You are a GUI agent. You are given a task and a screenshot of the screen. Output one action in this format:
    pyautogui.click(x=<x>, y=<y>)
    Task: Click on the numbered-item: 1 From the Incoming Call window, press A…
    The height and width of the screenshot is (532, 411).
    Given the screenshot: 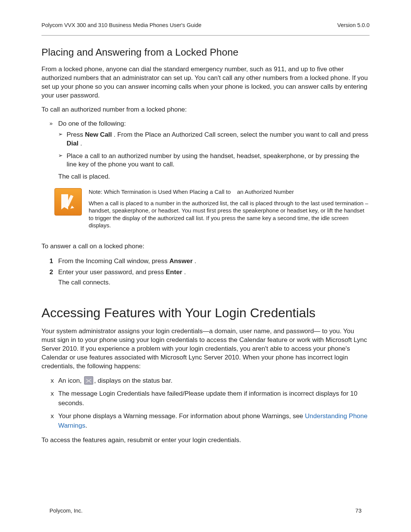 What is the action you would take?
    pyautogui.click(x=206, y=261)
    